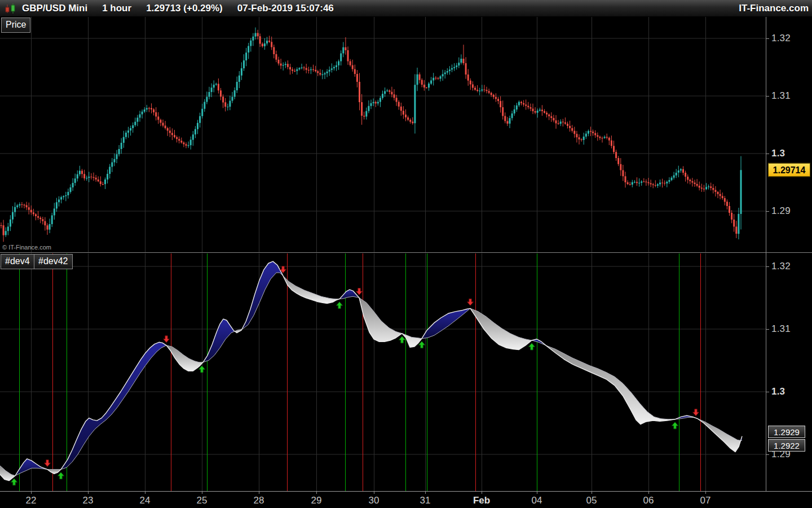 The image size is (812, 508). What do you see at coordinates (27, 247) in the screenshot?
I see `copyright-note: © IT-Finance.com` at bounding box center [27, 247].